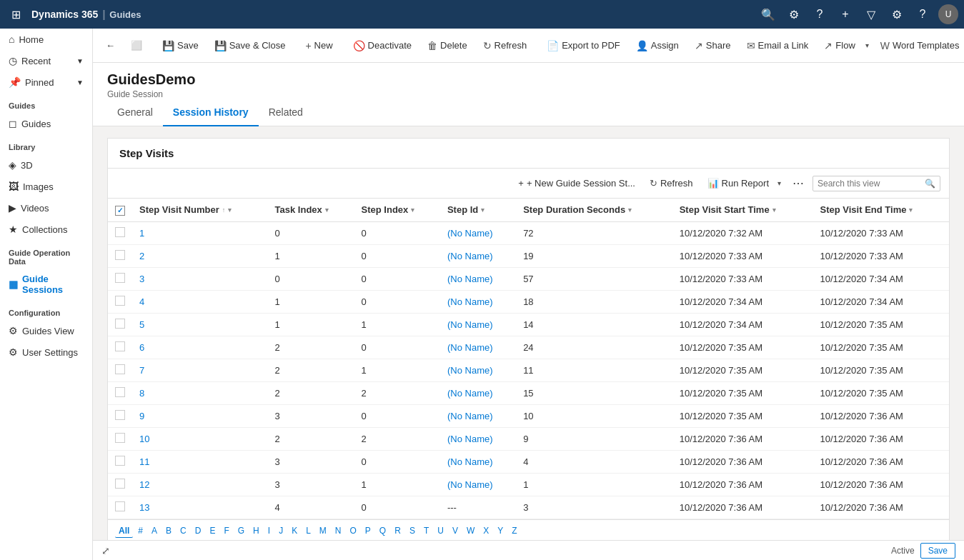  What do you see at coordinates (46, 352) in the screenshot?
I see `sidebar-item-user-settings: ⚙ User Settings` at bounding box center [46, 352].